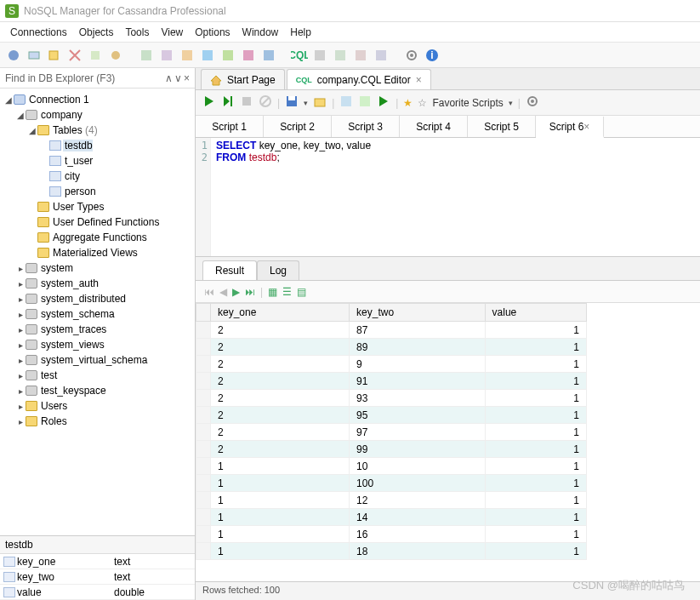 The height and width of the screenshot is (600, 700). Describe the element at coordinates (366, 126) in the screenshot. I see `script-tab: Script 3` at that location.